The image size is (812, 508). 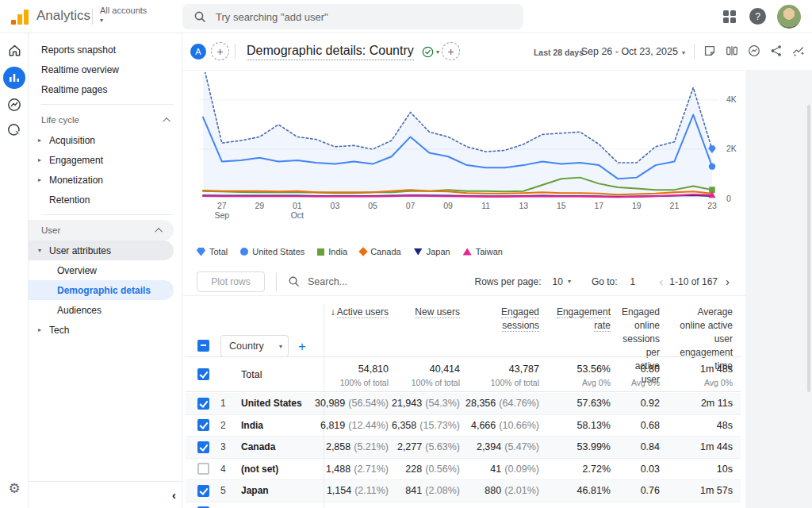 I want to click on rows-per-page-select: 10, so click(x=558, y=282).